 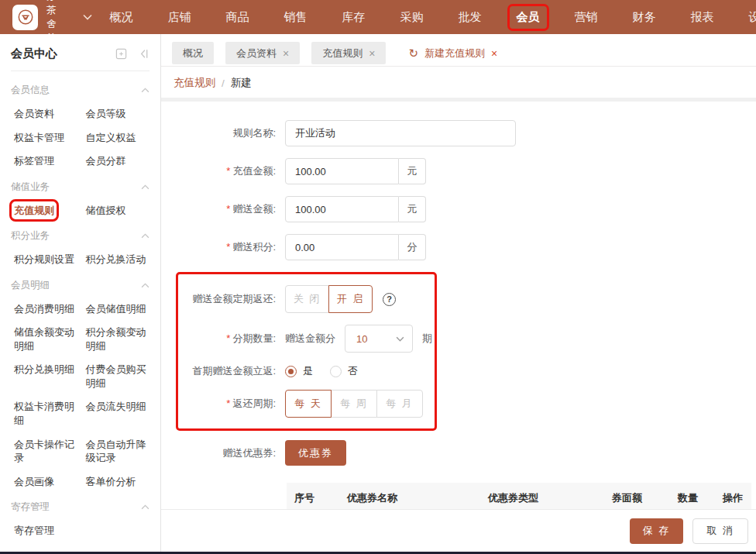 I want to click on tab-新建充值规则: ↻新建充值规则×, so click(x=452, y=53).